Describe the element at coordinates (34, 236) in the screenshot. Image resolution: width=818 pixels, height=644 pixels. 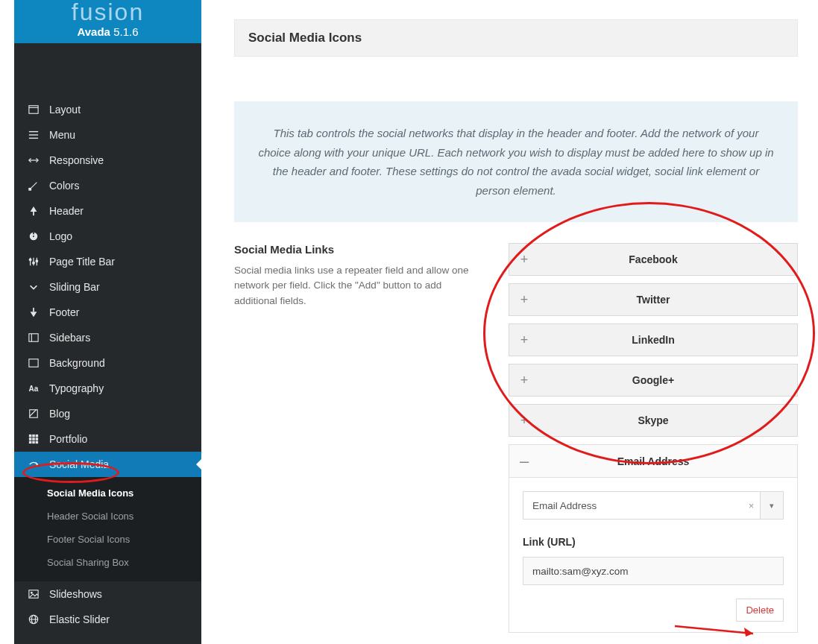
I see `logo-icon` at that location.